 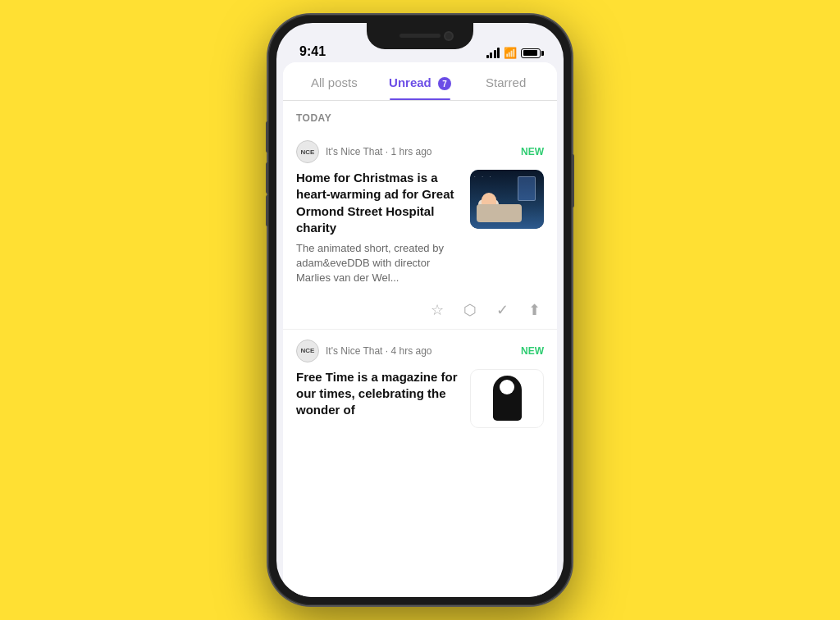 I want to click on source-2-logo: NCE, so click(x=308, y=351).